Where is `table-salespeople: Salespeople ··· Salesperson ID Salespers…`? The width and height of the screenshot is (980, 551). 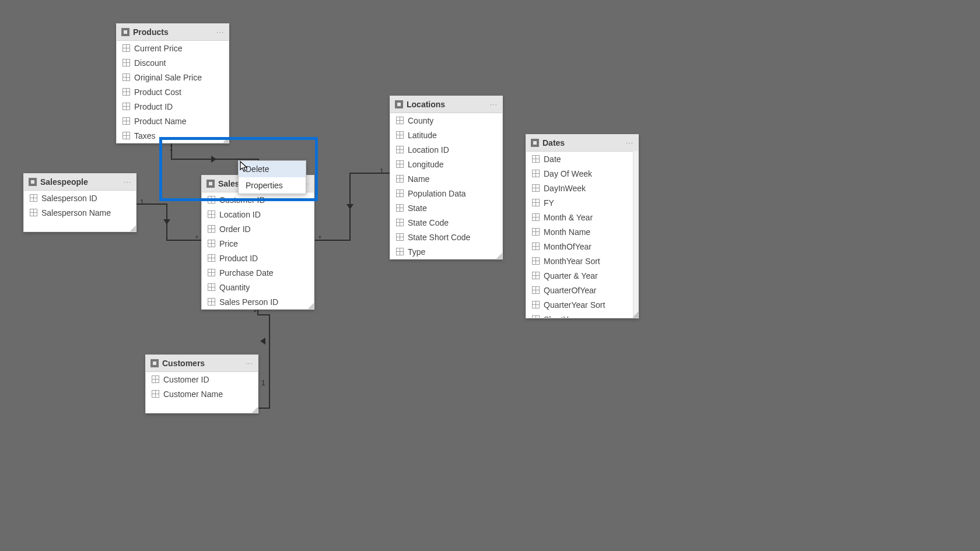
table-salespeople: Salespeople ··· Salesperson ID Salespers… is located at coordinates (80, 203).